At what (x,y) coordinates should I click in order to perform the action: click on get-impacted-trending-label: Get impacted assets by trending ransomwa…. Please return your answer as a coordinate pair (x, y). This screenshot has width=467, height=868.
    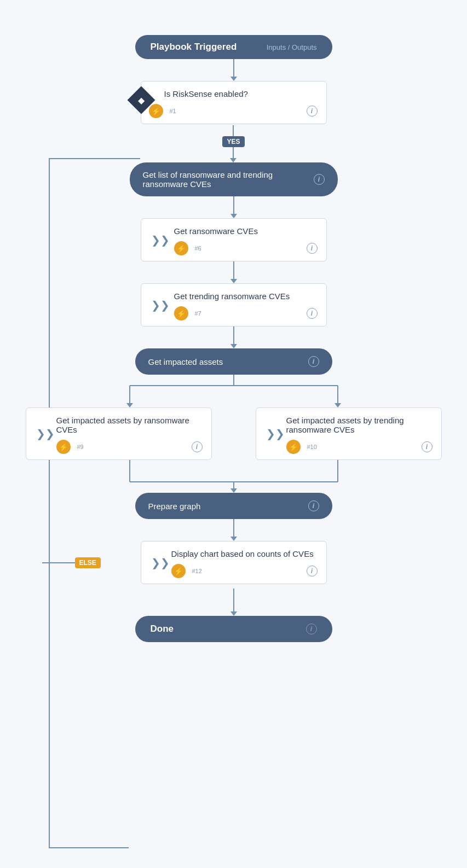
    Looking at the image, I should click on (359, 425).